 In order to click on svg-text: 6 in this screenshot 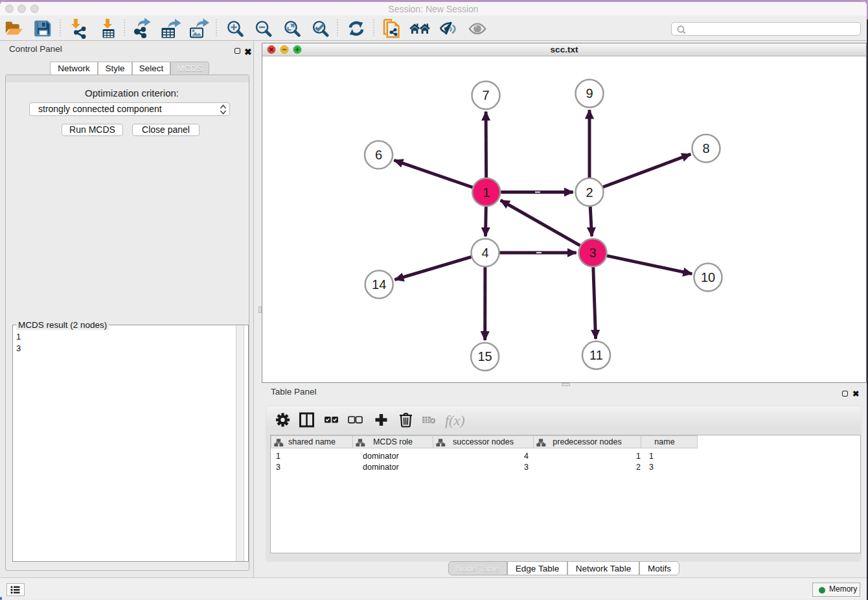, I will do `click(378, 155)`.